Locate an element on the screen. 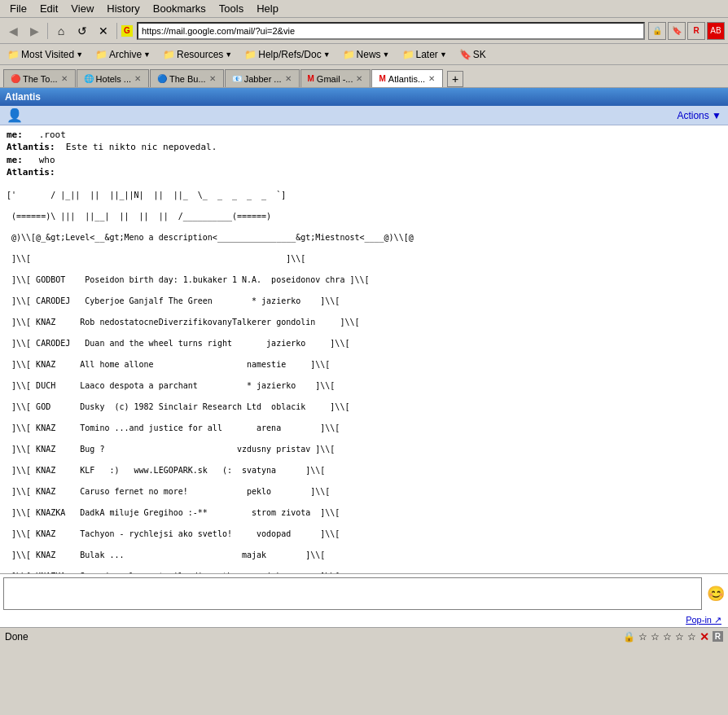 The height and width of the screenshot is (715, 728). tabs-bar: 🔴 The To... ✕ 🌐 Hotels ... ✕ 🔵 The Bu...… is located at coordinates (364, 77).